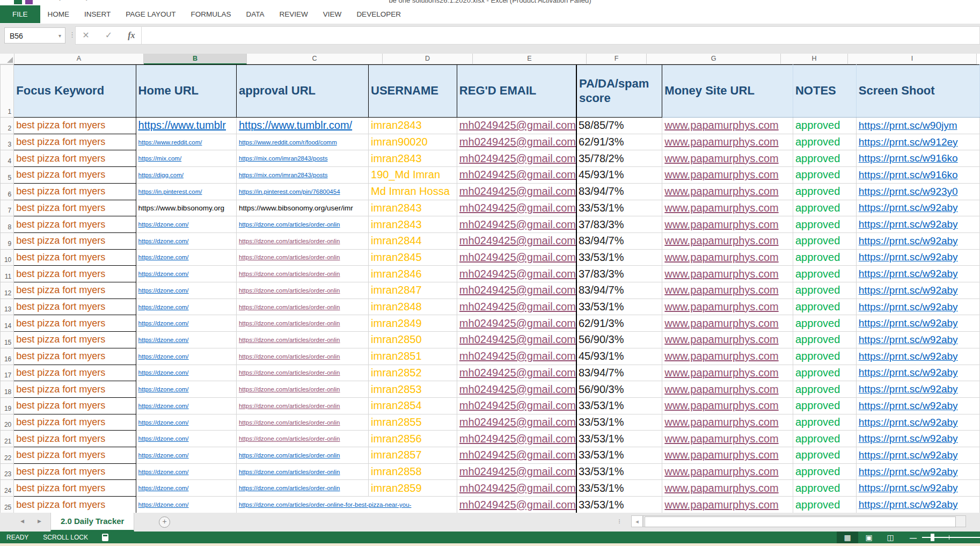  Describe the element at coordinates (8, 471) in the screenshot. I see `row-header-23: 23` at that location.